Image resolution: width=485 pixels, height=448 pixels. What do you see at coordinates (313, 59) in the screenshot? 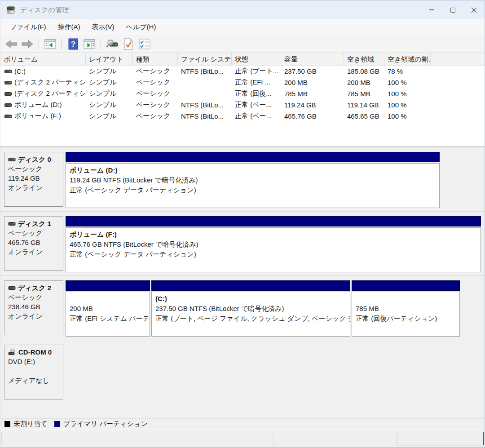
I see `column-header-capacity: 容量` at bounding box center [313, 59].